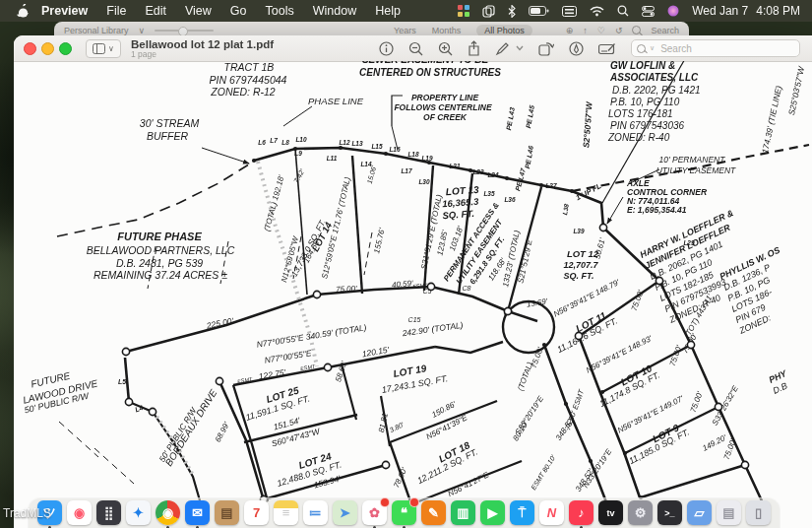 This screenshot has width=812, height=528. What do you see at coordinates (280, 11) in the screenshot?
I see `menu-item-tools: Tools` at bounding box center [280, 11].